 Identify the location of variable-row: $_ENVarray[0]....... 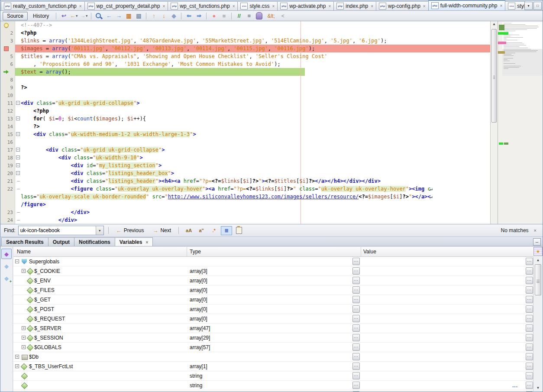
(273, 281).